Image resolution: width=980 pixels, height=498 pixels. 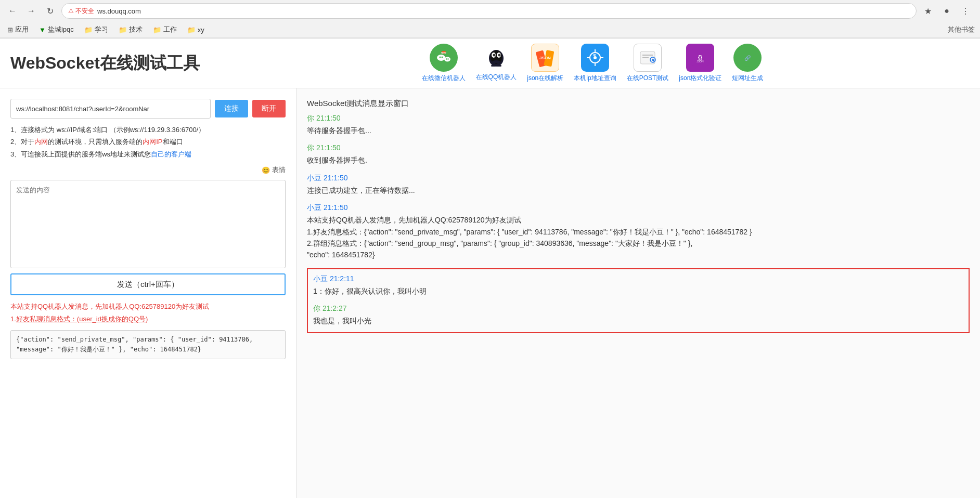 What do you see at coordinates (489, 11) in the screenshot?
I see `address-bar: ⚠ 不安全 ws.douqq.com` at bounding box center [489, 11].